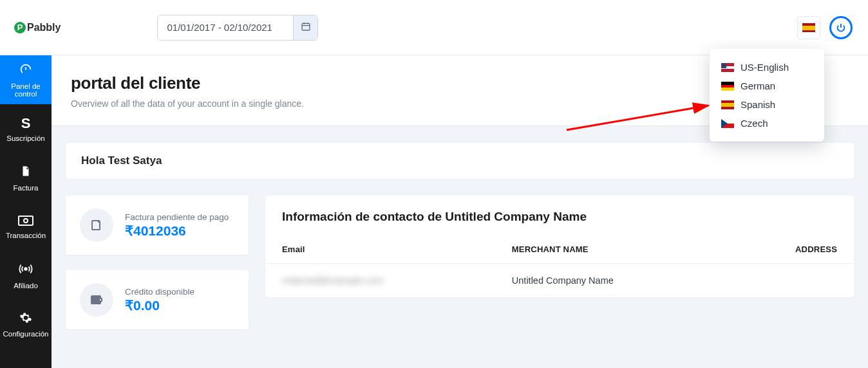  Describe the element at coordinates (26, 275) in the screenshot. I see `sidebar-item-afiliado: Afiliado` at that location.